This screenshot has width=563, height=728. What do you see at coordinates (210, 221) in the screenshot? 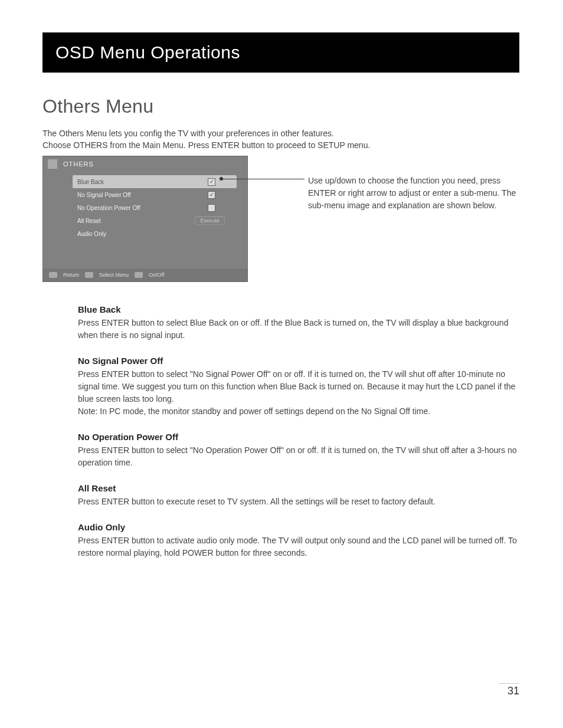
I see `execute-button: Execute` at bounding box center [210, 221].